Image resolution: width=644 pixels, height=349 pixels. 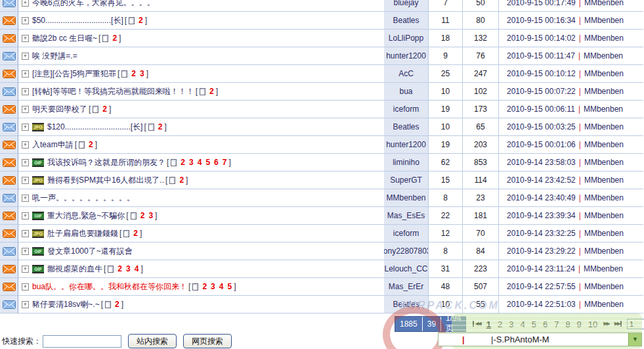 I want to click on author-cell: liminiho, so click(x=406, y=163).